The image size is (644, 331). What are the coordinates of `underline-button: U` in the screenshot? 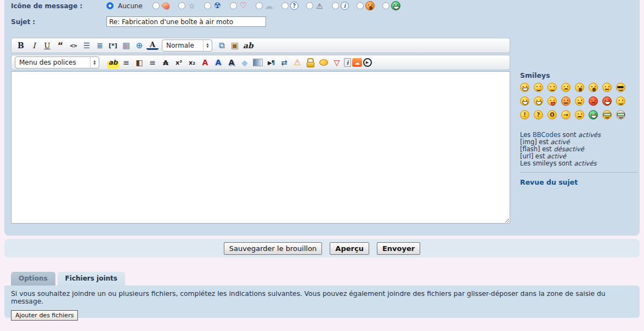 It's located at (47, 45).